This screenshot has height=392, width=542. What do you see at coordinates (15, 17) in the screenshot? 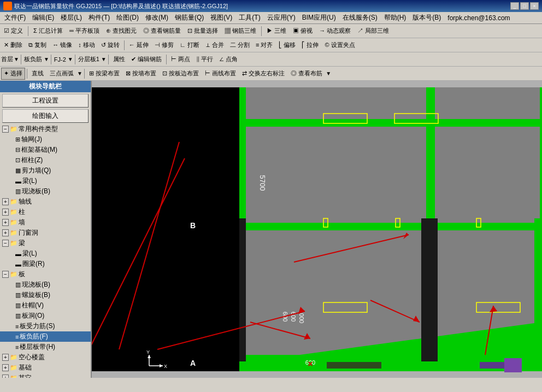
I see `menu-item: 文件(F)` at bounding box center [15, 17].